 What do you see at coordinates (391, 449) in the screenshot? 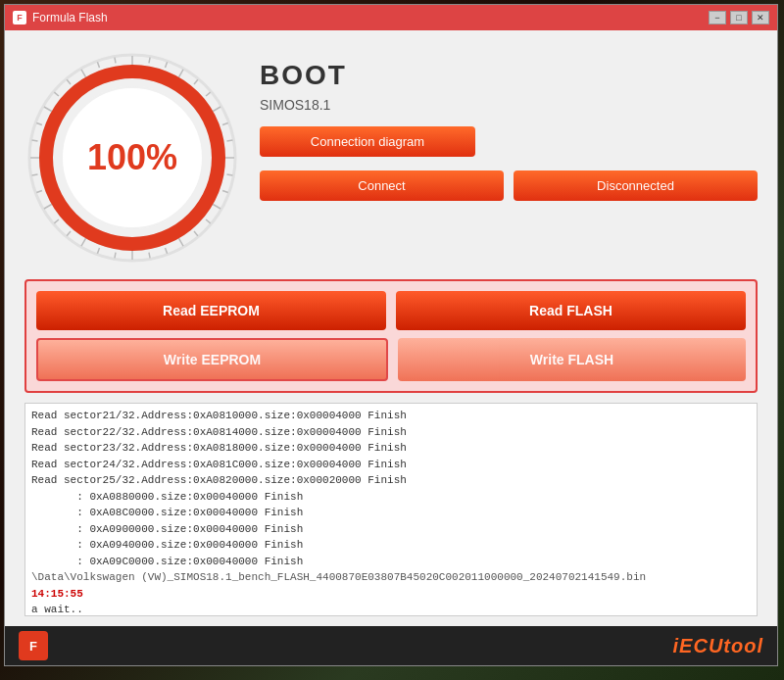
I see `log-line: Read sector23/32.Address:0xA0818000.size…` at bounding box center [391, 449].